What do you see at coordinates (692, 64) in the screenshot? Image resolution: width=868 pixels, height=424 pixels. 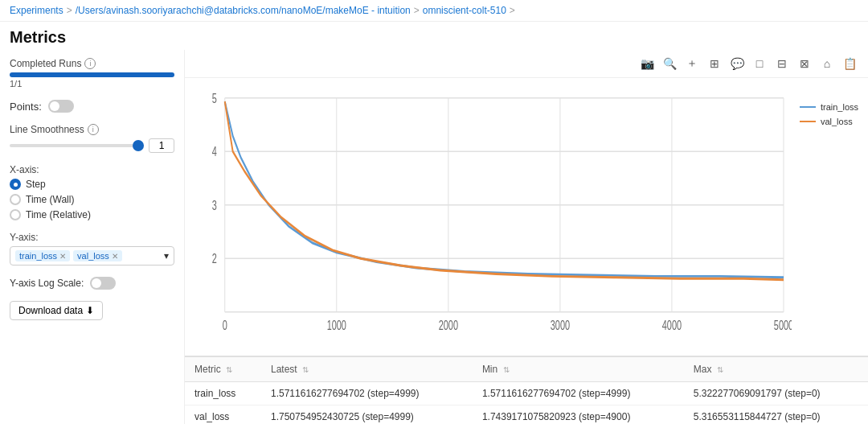 I see `toolbar-plus-icon: ＋` at bounding box center [692, 64].